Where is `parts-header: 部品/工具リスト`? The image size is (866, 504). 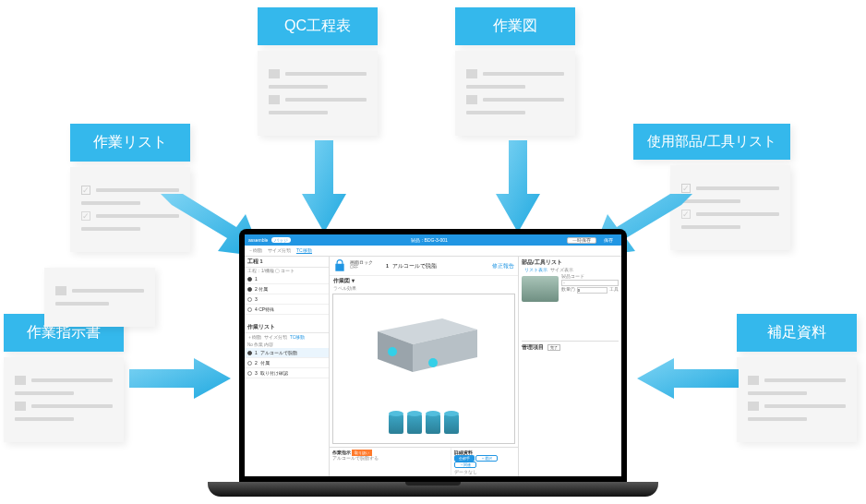 parts-header: 部品/工具リスト is located at coordinates (542, 262).